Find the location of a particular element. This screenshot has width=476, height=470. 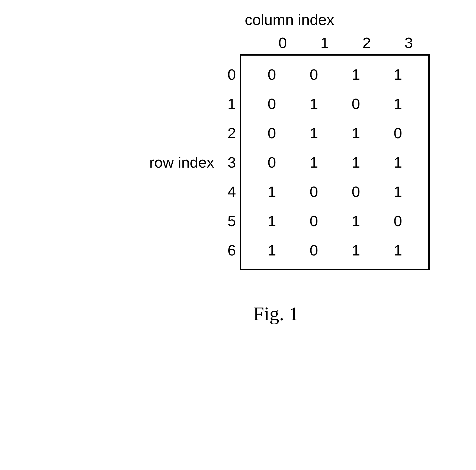

figure-caption: Fig. 1 is located at coordinates (238, 314).